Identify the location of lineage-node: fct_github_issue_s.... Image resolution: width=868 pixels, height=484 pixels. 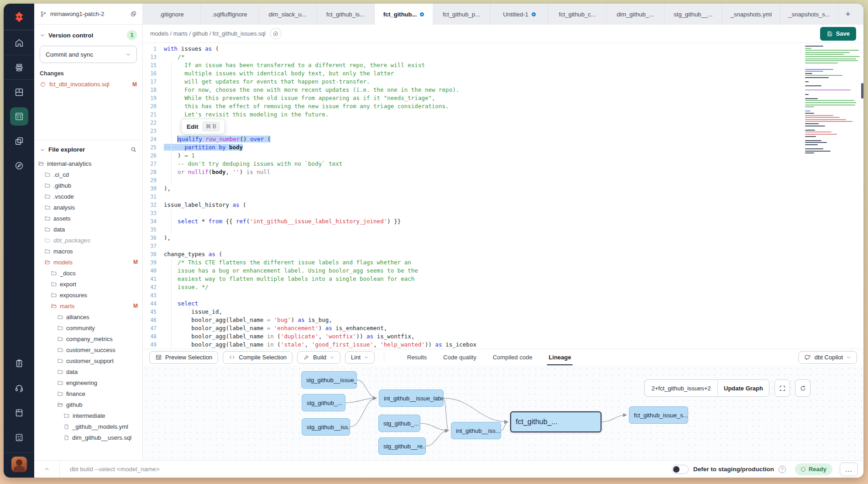
(659, 415).